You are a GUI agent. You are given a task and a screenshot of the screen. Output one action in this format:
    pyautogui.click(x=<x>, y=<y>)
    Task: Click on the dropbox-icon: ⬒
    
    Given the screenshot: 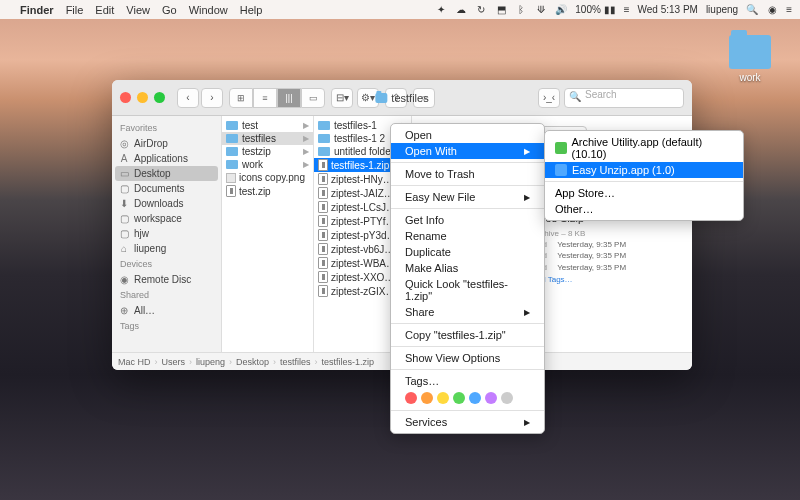 What is the action you would take?
    pyautogui.click(x=501, y=10)
    